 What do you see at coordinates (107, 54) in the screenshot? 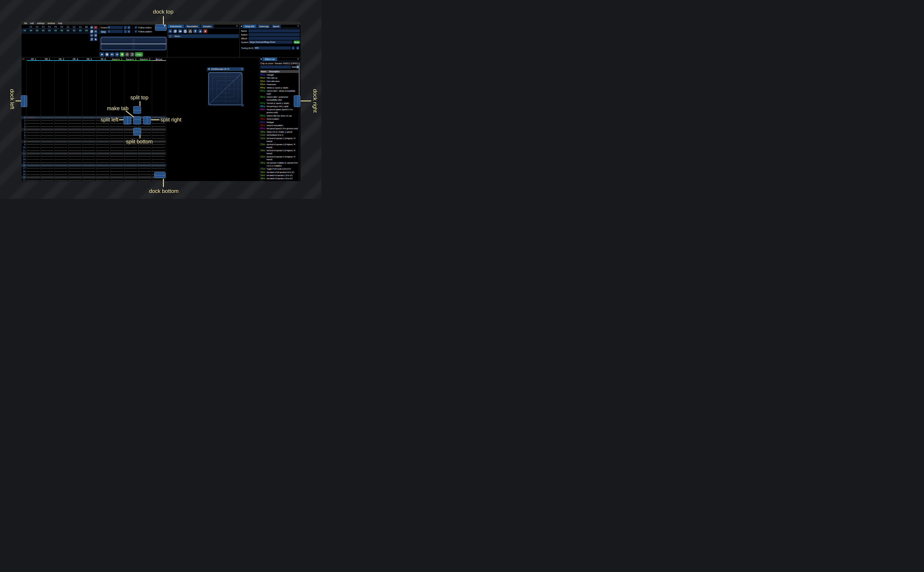
I see `play-from-start-button` at bounding box center [107, 54].